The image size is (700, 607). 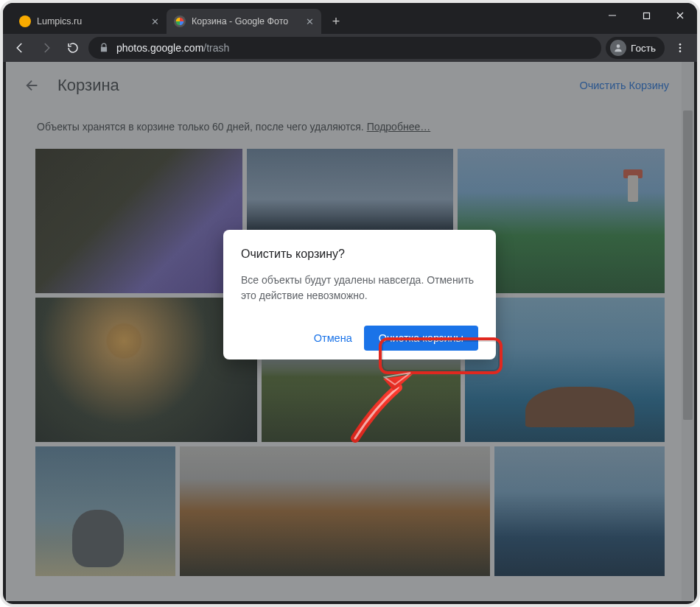 I want to click on url-text: photos.google.com/trash, so click(x=172, y=48).